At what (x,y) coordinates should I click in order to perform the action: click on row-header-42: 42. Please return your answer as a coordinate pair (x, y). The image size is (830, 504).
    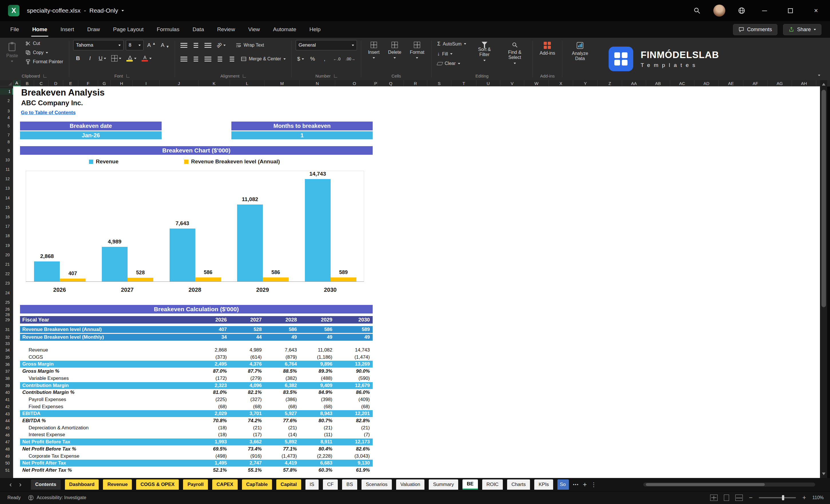
    Looking at the image, I should click on (6, 407).